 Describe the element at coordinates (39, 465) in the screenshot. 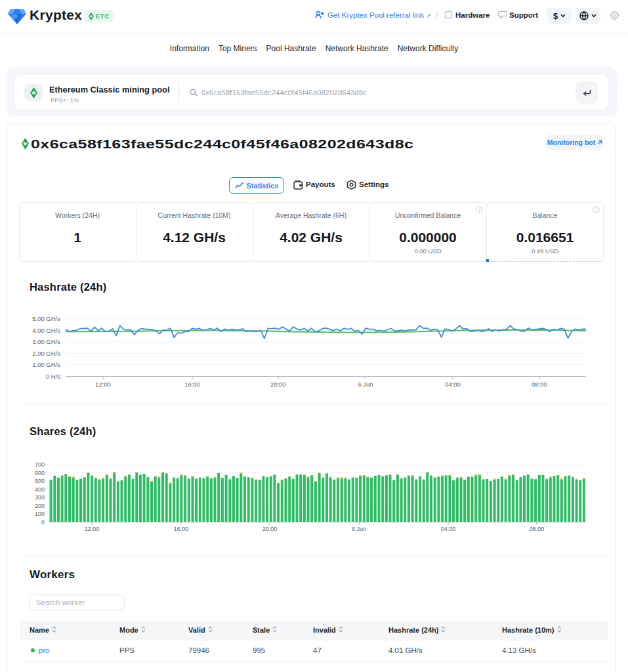

I see `svg-text: 700` at that location.